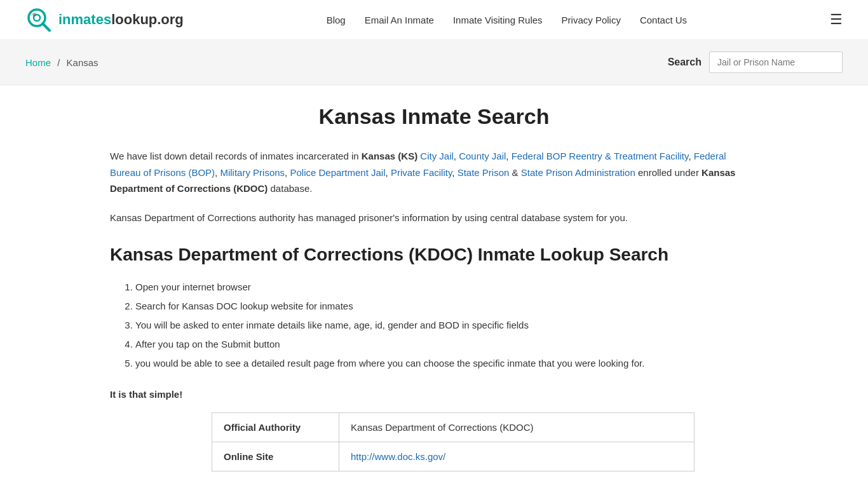 Image resolution: width=868 pixels, height=488 pixels. Describe the element at coordinates (434, 394) in the screenshot. I see `simple-label: It is that simple!` at that location.